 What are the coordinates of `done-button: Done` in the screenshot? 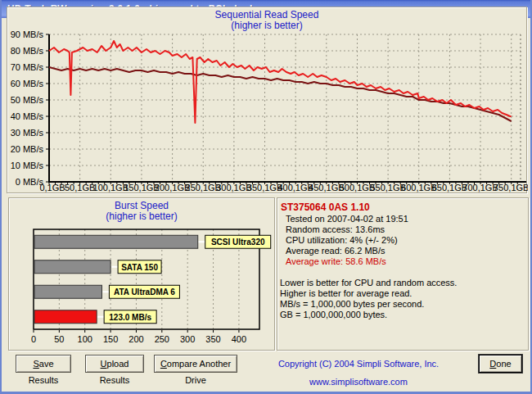 It's located at (501, 364).